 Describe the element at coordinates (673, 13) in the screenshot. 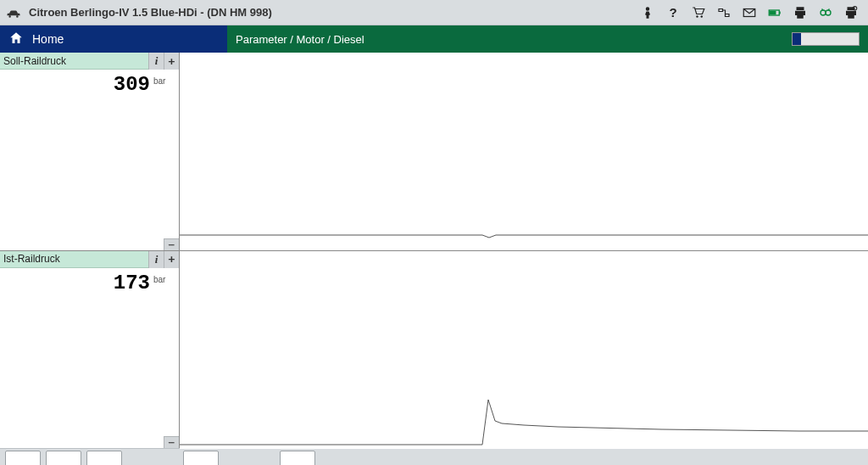

I see `help-icon: ?` at that location.